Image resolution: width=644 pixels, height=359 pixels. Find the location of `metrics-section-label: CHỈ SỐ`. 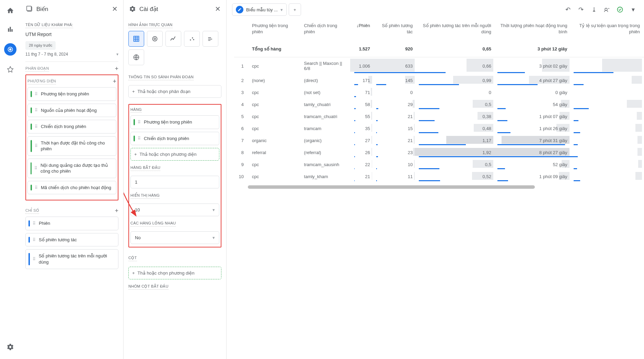

metrics-section-label: CHỈ SỐ is located at coordinates (32, 211).